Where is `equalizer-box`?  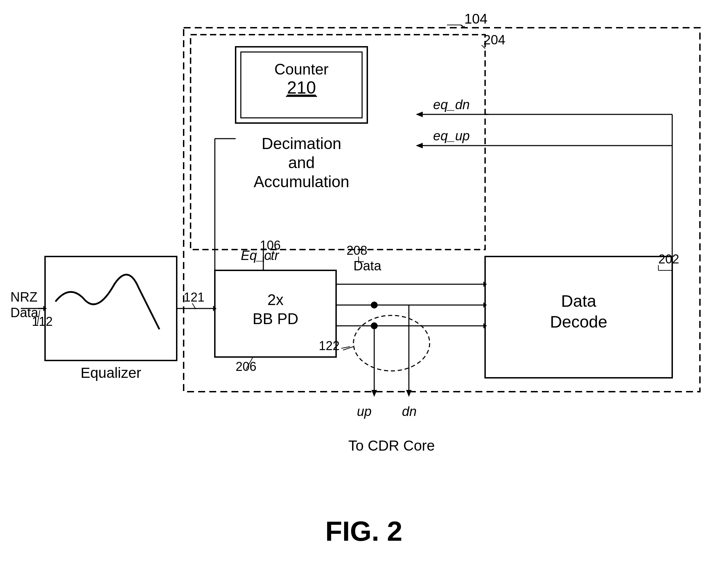
equalizer-box is located at coordinates (111, 308).